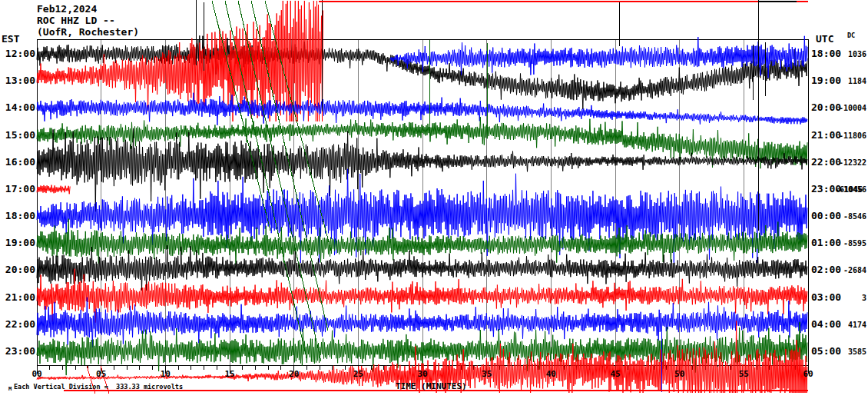  Describe the element at coordinates (67, 9) in the screenshot. I see `plot-date: Feb12,2024` at that location.